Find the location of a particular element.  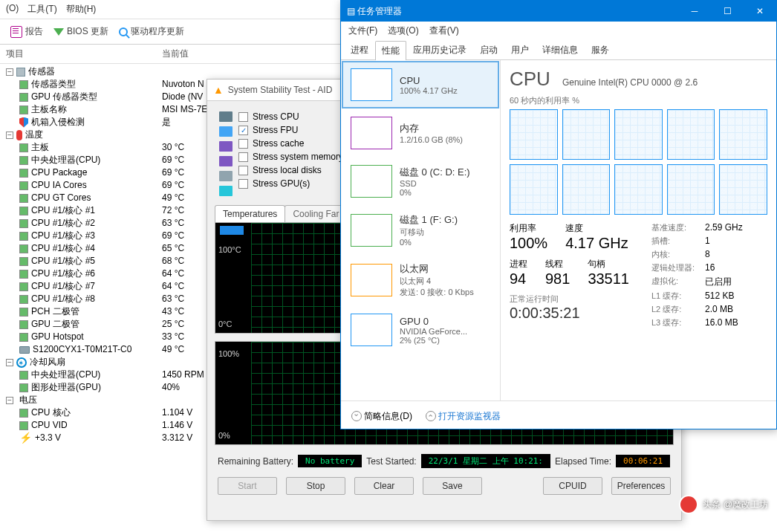

col-item: 项目 is located at coordinates (84, 53).